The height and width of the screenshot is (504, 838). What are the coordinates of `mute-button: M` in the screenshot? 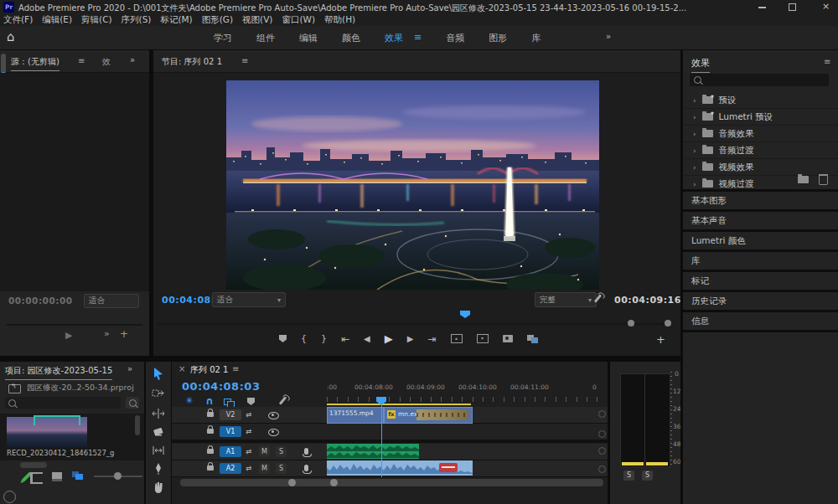 It's located at (265, 452).